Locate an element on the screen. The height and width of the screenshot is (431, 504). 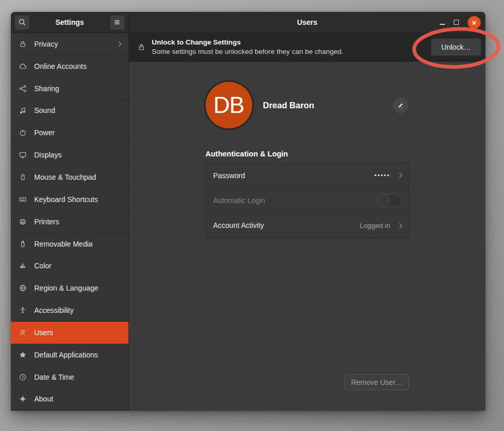
search-icon is located at coordinates (22, 22).